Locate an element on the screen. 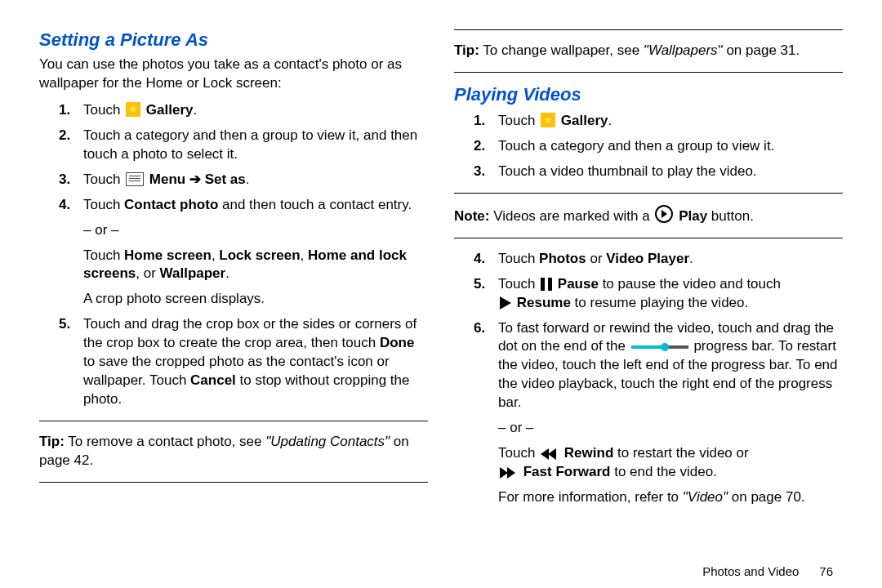  rewind-icon is located at coordinates (550, 454).